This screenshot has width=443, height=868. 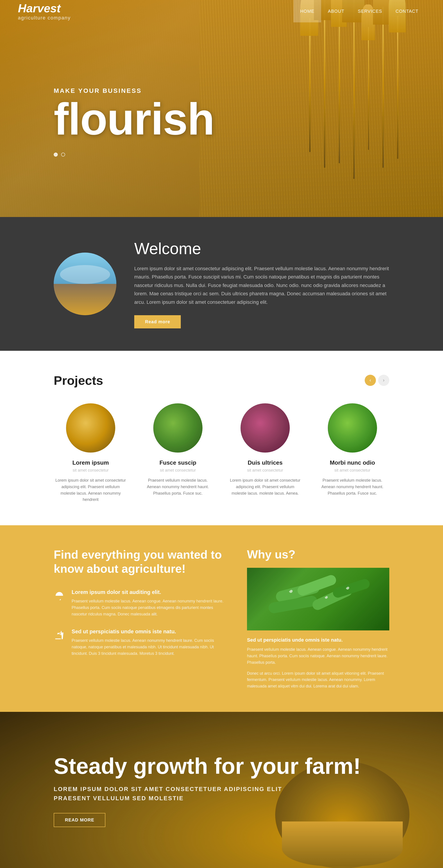 I want to click on agriculture-item-2-heading: Sed ut perspiciatis unde omnis iste natu…, so click(x=148, y=631).